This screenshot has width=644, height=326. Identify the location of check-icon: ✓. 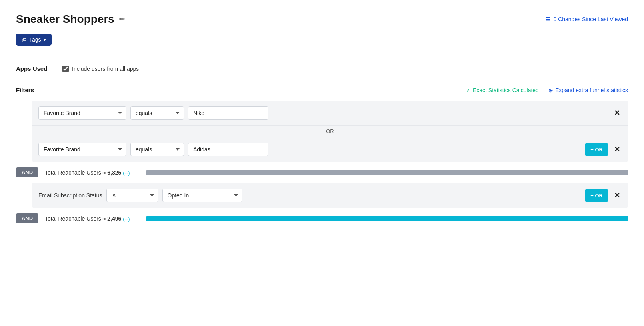
(468, 90).